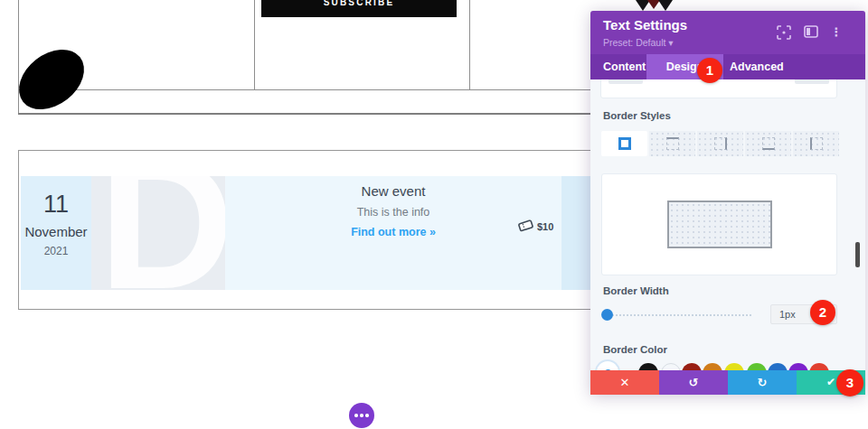  What do you see at coordinates (720, 224) in the screenshot?
I see `border-preview-box` at bounding box center [720, 224].